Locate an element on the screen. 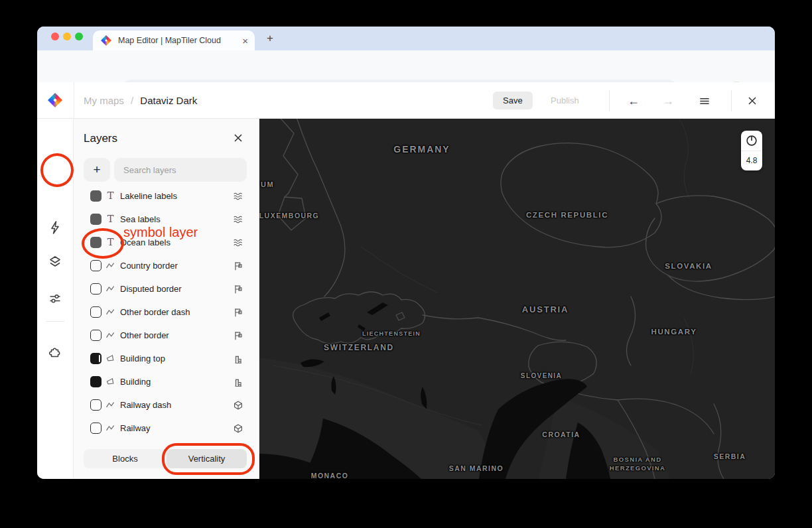 The width and height of the screenshot is (812, 528). map-country-label: LIECHTENSTEIN is located at coordinates (391, 334).